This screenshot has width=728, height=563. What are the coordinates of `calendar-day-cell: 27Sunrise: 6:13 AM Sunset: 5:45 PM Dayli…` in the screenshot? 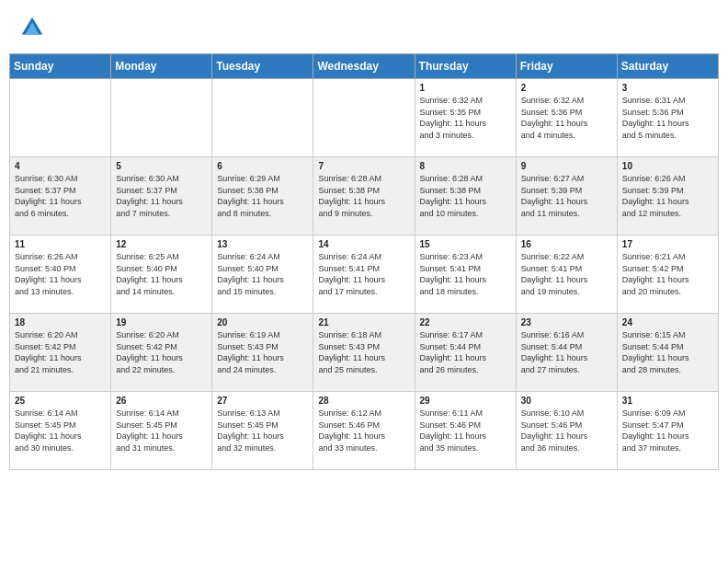 It's located at (263, 431).